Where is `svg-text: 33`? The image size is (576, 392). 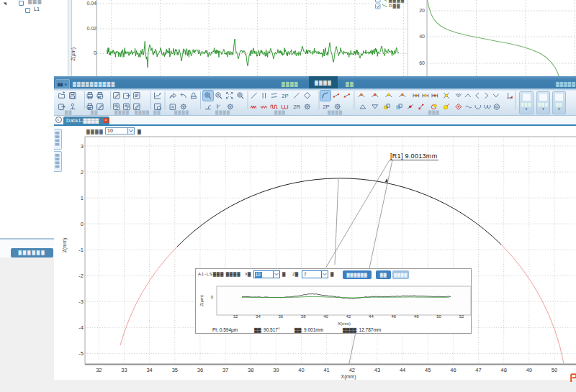 svg-text: 33 is located at coordinates (124, 370).